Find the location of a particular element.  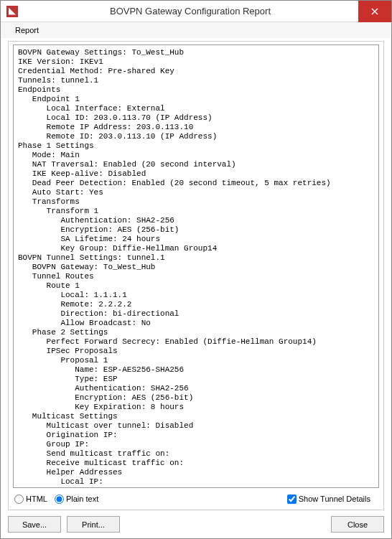

radio-html-input is located at coordinates (19, 500).